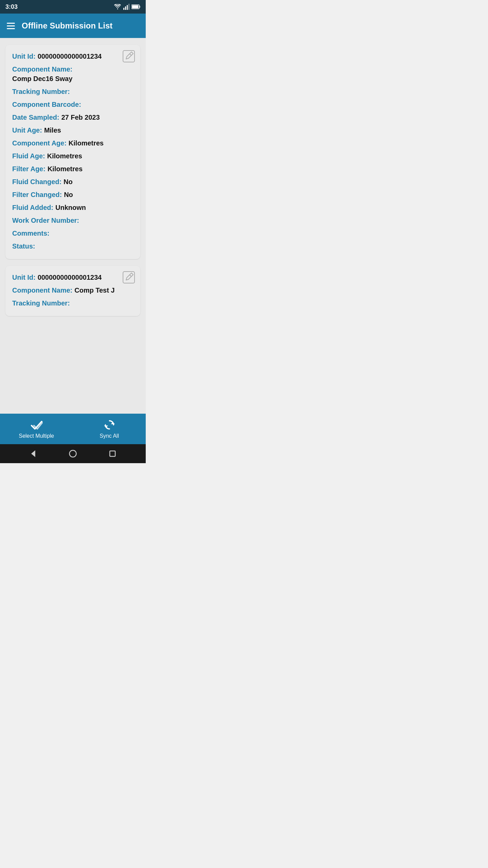  I want to click on date-sampled-value: 27 Feb 2023, so click(81, 117).